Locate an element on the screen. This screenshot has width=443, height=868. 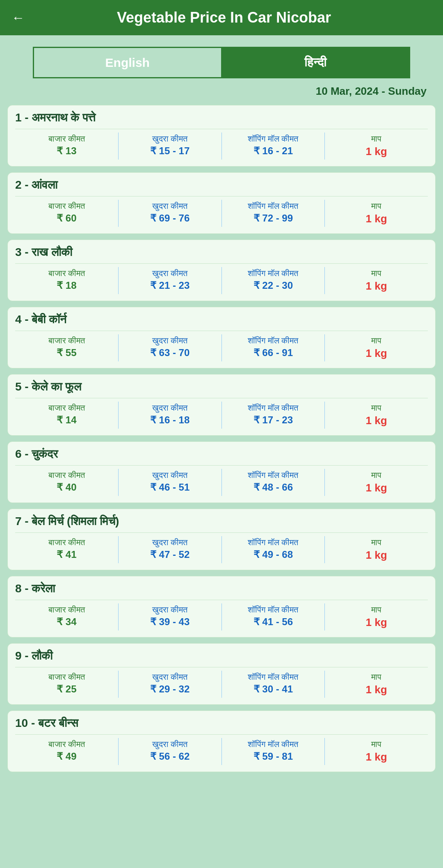
mall-label-9: शॉपिंग मॉल कीमत is located at coordinates (273, 677).